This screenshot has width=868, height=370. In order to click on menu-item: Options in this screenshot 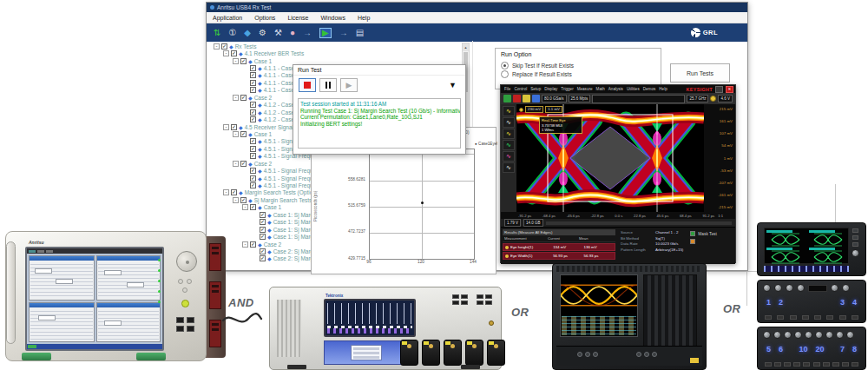, I will do `click(265, 17)`.